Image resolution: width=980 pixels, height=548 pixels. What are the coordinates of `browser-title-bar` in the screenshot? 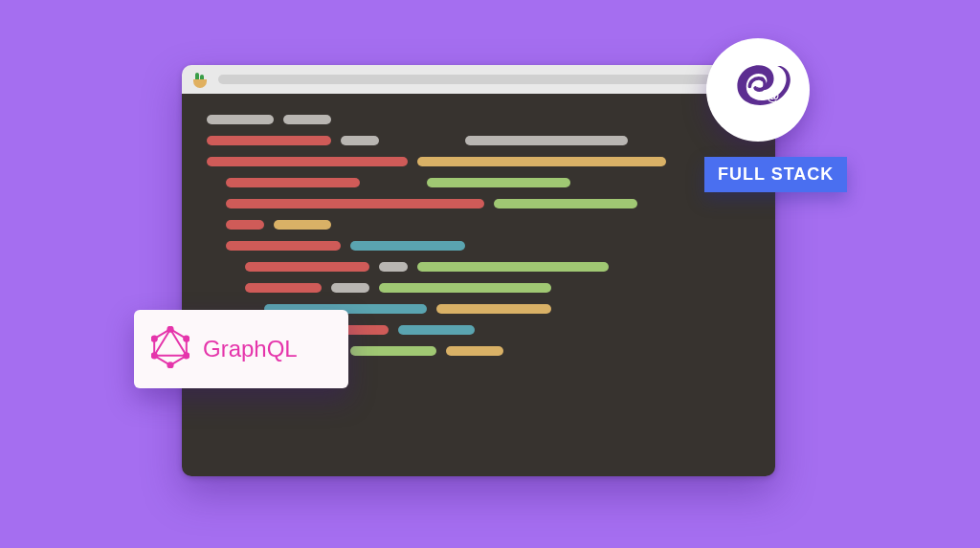 It's located at (479, 79).